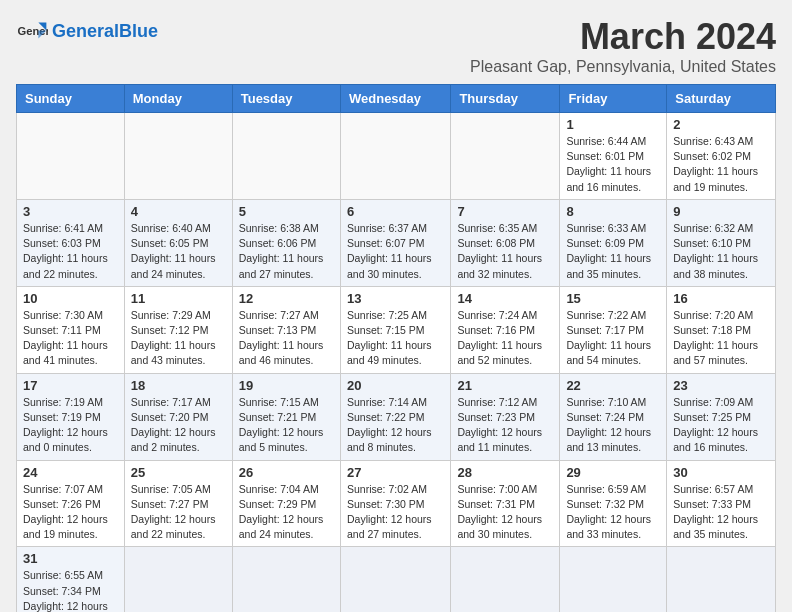  I want to click on table-row: 4Sunrise: 6:40 AM Sunset: 6:05 PM Daylig…, so click(178, 242).